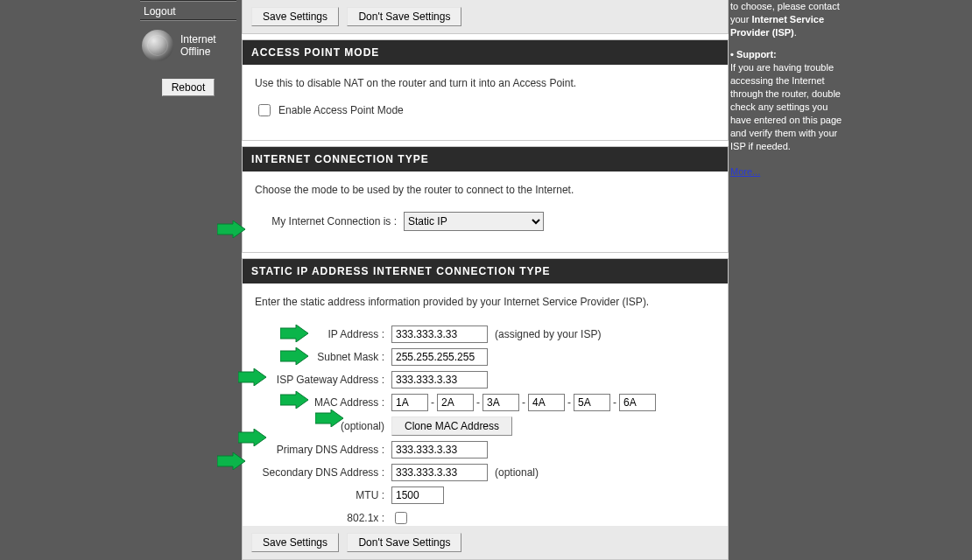 This screenshot has height=560, width=972. What do you see at coordinates (323, 380) in the screenshot?
I see `gateway-label: ISP Gateway Address :` at bounding box center [323, 380].